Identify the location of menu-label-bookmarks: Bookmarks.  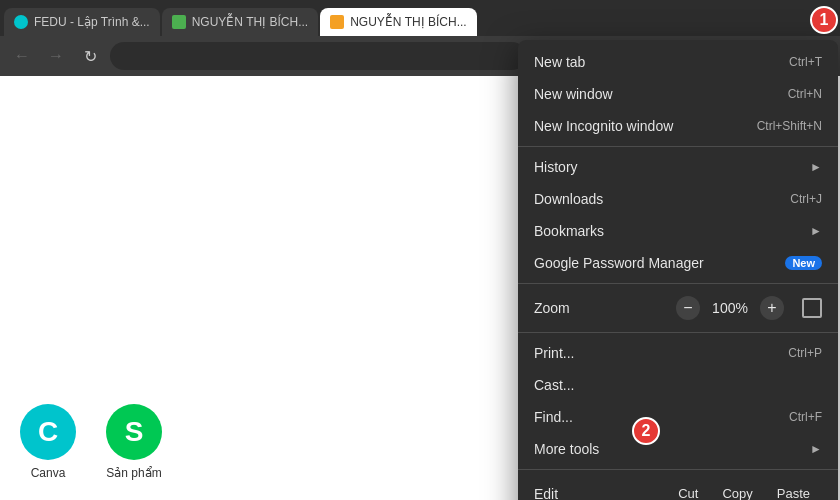
(668, 231).